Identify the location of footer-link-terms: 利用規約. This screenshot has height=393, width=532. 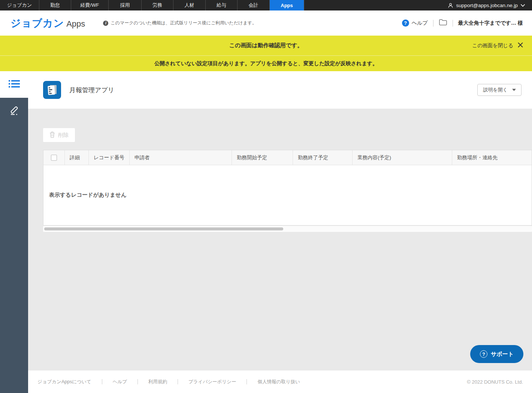
(158, 382).